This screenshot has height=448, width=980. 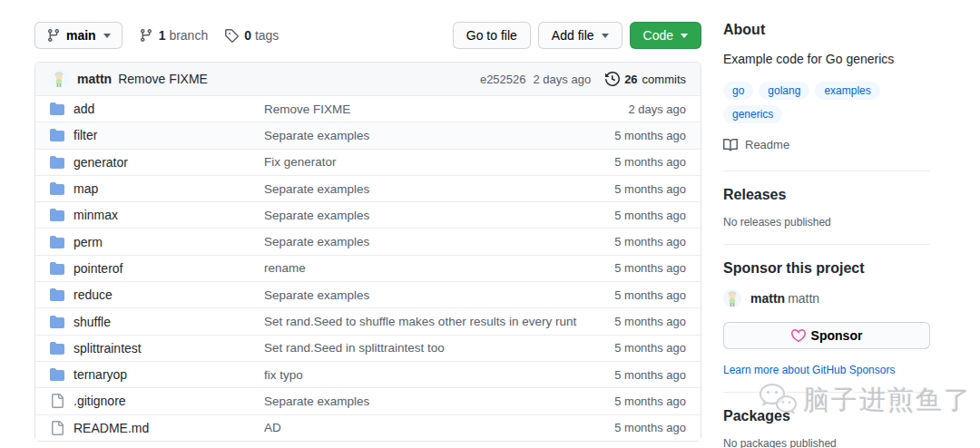 I want to click on add-file-button: Add file, so click(x=581, y=35).